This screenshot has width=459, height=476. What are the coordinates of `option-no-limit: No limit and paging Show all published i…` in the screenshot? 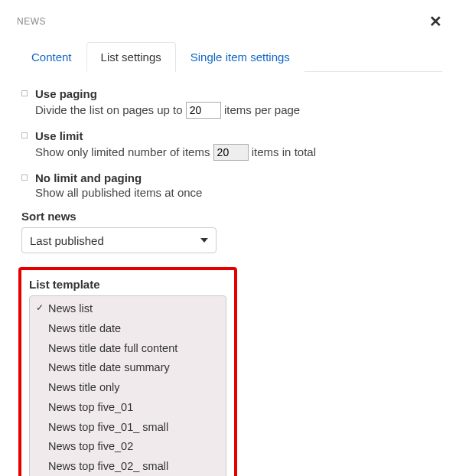 It's located at (232, 185).